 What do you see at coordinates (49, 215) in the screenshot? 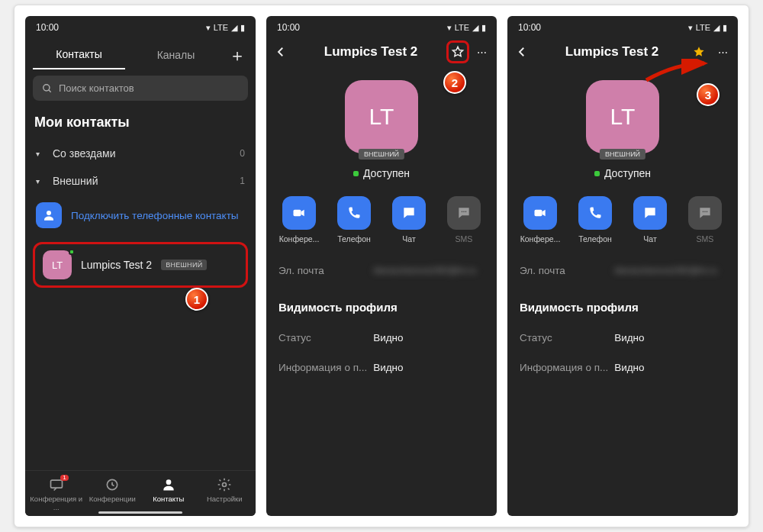
I see `person-icon` at bounding box center [49, 215].